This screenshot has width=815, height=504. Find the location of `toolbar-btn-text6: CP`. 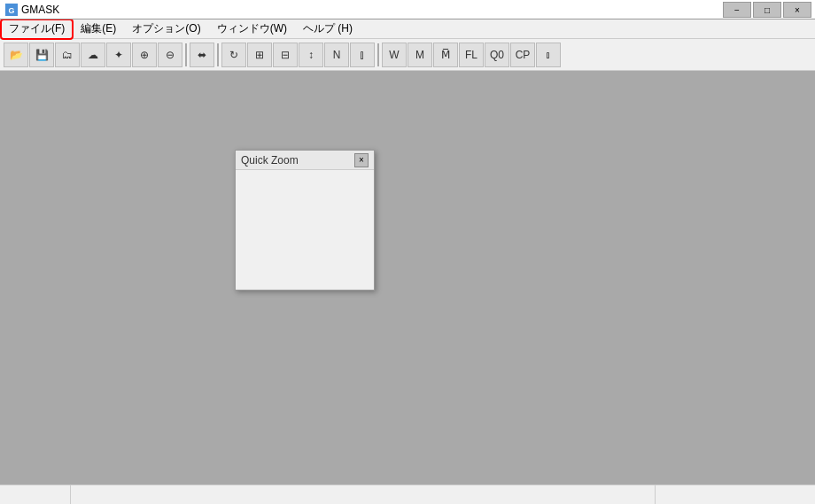

toolbar-btn-text6: CP is located at coordinates (523, 55).